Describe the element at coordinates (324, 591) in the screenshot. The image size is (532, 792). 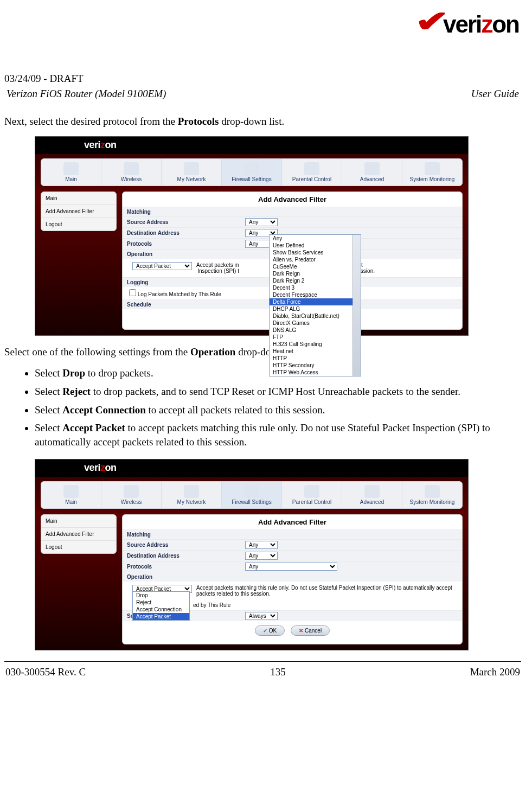
I see `operation-description: Accept packets matching this rule only. …` at that location.